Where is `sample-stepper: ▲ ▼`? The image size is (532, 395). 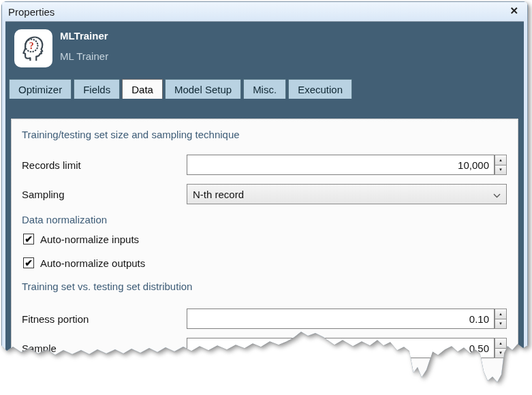 sample-stepper: ▲ ▼ is located at coordinates (501, 348).